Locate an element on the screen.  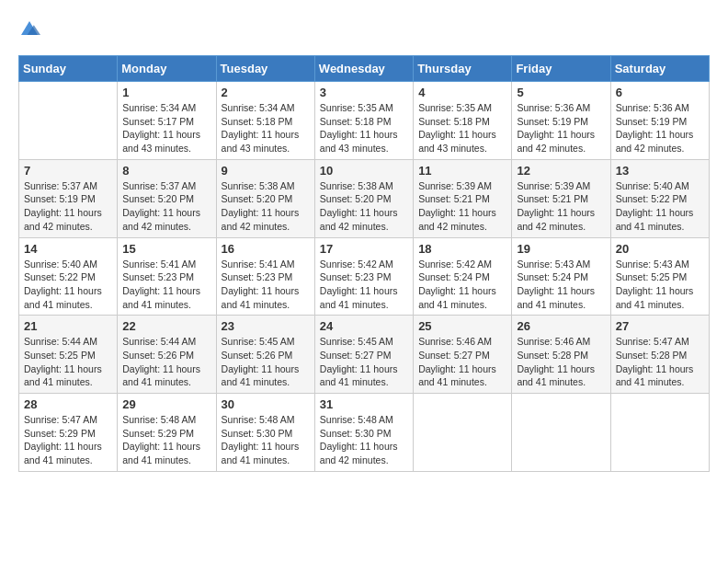
calendar-cell: 4Sunrise: 5:35 AM Sunset: 5:18 PM Daylig… is located at coordinates (463, 121).